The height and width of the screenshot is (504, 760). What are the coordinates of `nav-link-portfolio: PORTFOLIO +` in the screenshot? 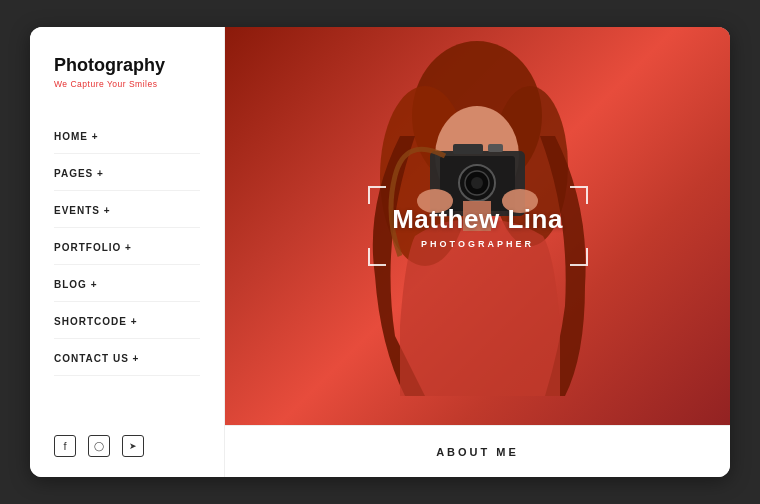 It's located at (93, 248).